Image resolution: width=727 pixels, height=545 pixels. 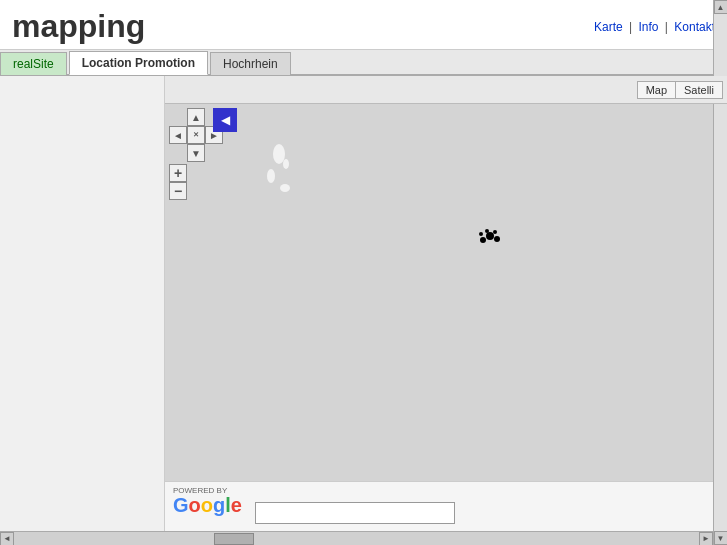 I want to click on scroll-track-horizontal, so click(x=356, y=539).